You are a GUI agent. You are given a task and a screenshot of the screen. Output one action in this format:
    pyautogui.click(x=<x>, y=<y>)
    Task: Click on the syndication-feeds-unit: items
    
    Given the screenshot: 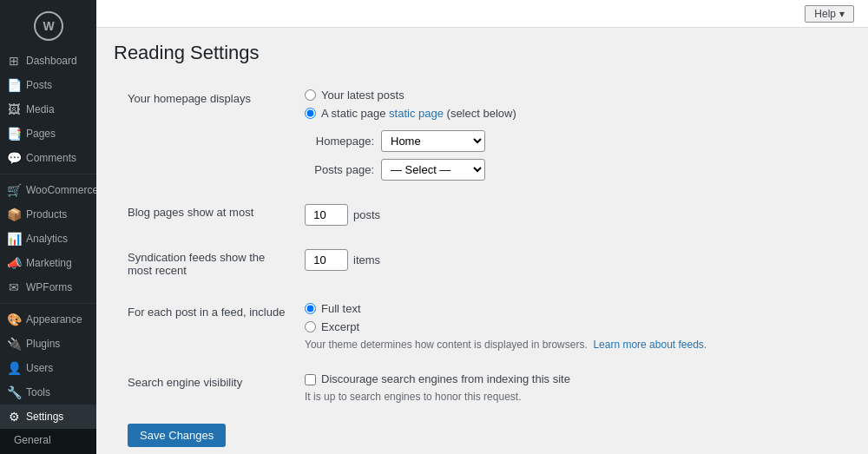 What is the action you would take?
    pyautogui.click(x=366, y=260)
    